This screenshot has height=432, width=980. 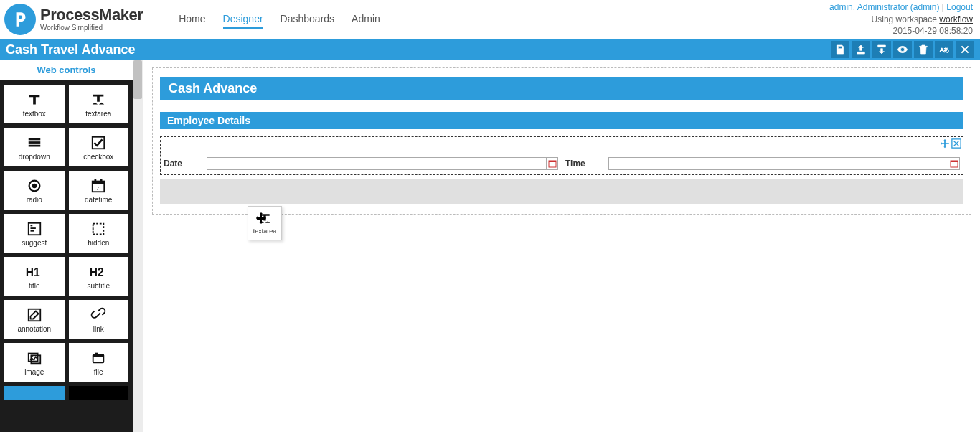 I want to click on control-textbox: textbox, so click(x=34, y=104).